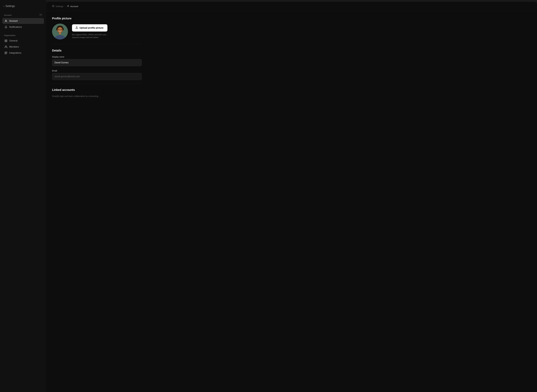  I want to click on integrations-icon, so click(6, 53).